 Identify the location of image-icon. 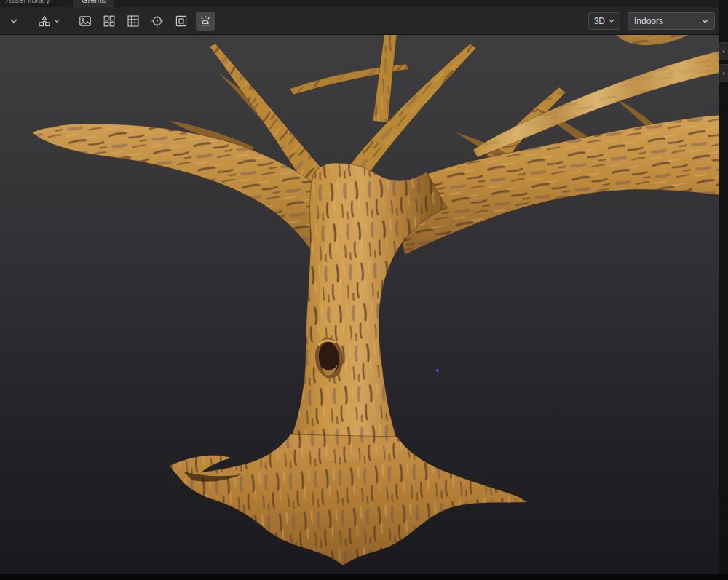
(85, 21).